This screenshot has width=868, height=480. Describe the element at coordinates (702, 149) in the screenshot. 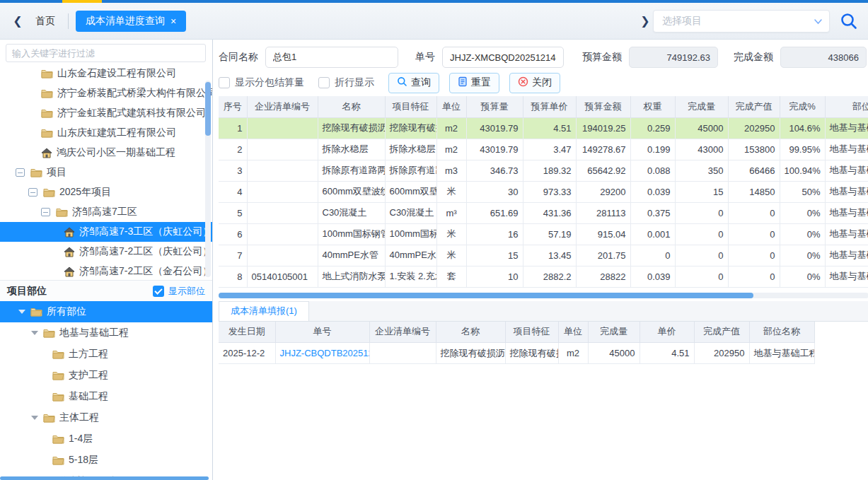

I see `table-cell: 43000` at that location.